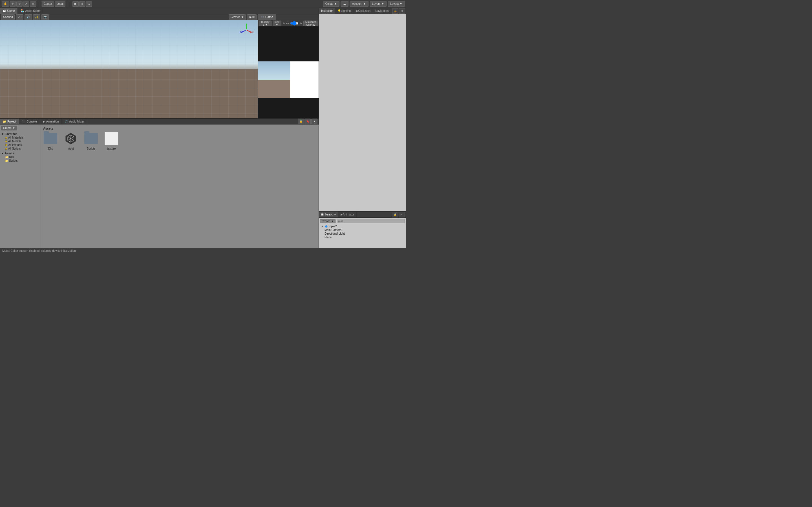  What do you see at coordinates (180, 141) in the screenshot?
I see `assets-grid: Dlls` at bounding box center [180, 141].